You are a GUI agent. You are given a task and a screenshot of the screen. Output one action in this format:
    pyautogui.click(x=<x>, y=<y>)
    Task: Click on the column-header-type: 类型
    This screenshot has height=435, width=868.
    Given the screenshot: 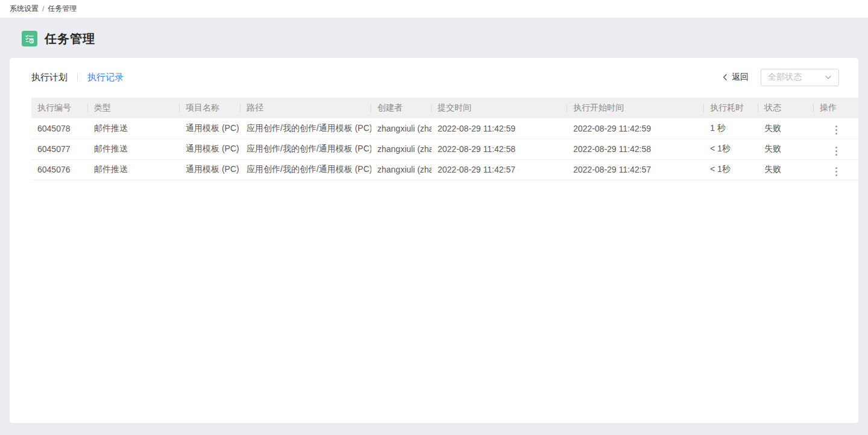 What is the action you would take?
    pyautogui.click(x=134, y=108)
    